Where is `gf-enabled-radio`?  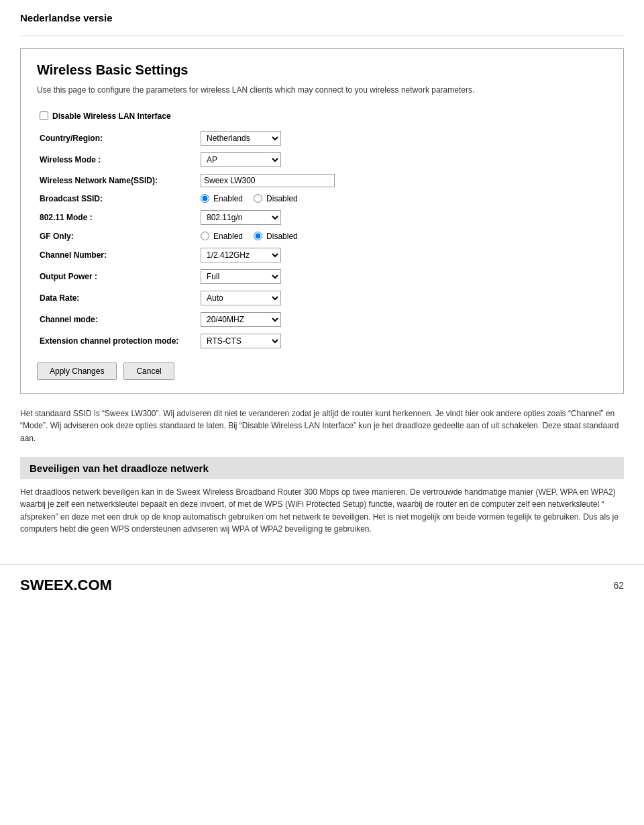
gf-enabled-radio is located at coordinates (205, 236).